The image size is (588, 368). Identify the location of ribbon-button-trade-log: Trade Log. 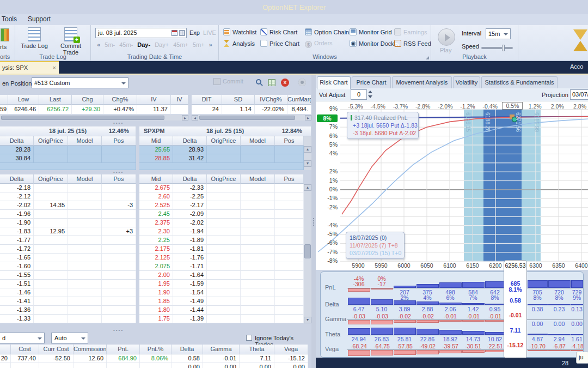
(34, 40).